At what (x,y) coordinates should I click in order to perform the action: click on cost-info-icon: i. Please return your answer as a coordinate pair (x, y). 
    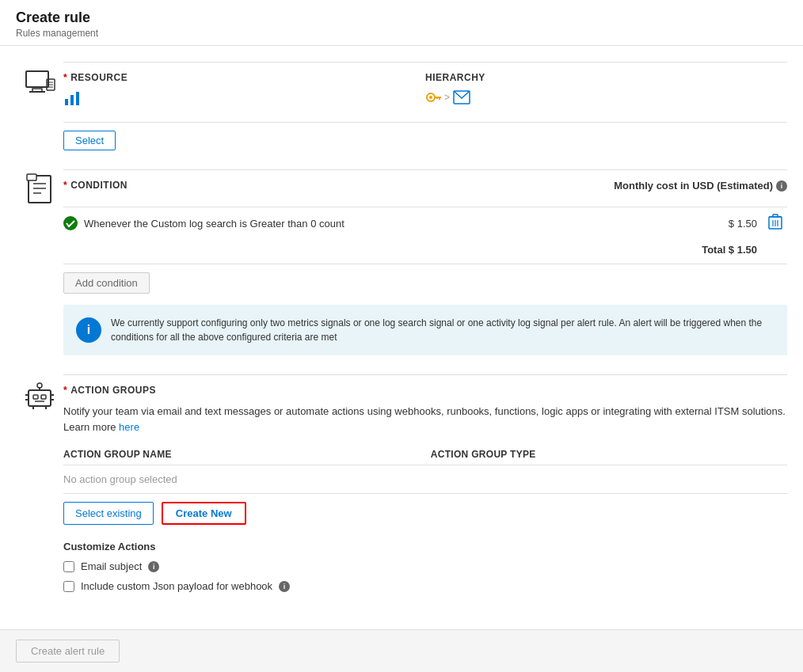
    Looking at the image, I should click on (782, 186).